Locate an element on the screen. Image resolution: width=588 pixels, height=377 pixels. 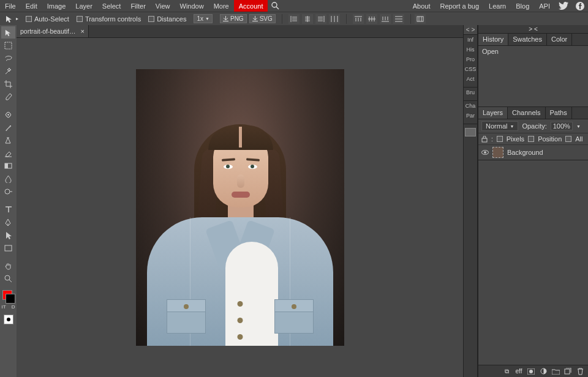
dodge-tool is located at coordinates (9, 192).